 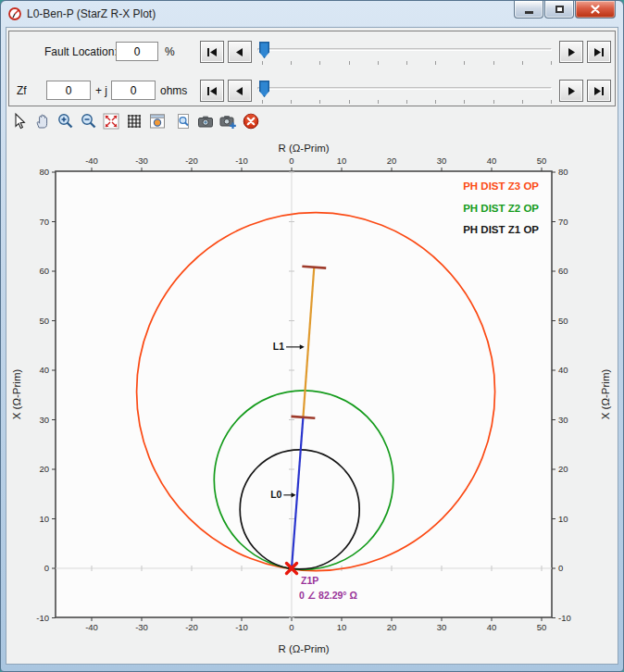 What do you see at coordinates (89, 121) in the screenshot?
I see `zoom-out-icon` at bounding box center [89, 121].